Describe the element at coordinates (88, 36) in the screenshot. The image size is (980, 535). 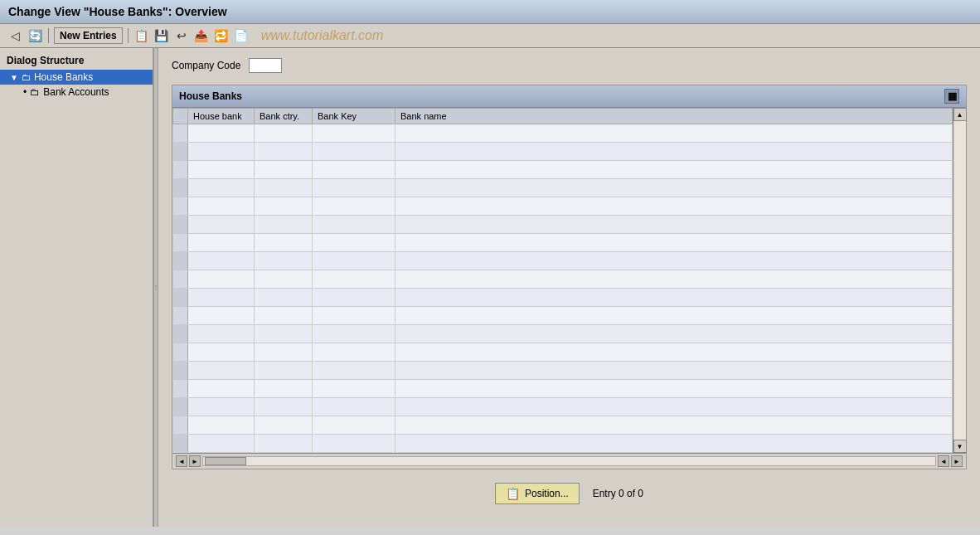
I see `new-entries-button: New Entries` at that location.